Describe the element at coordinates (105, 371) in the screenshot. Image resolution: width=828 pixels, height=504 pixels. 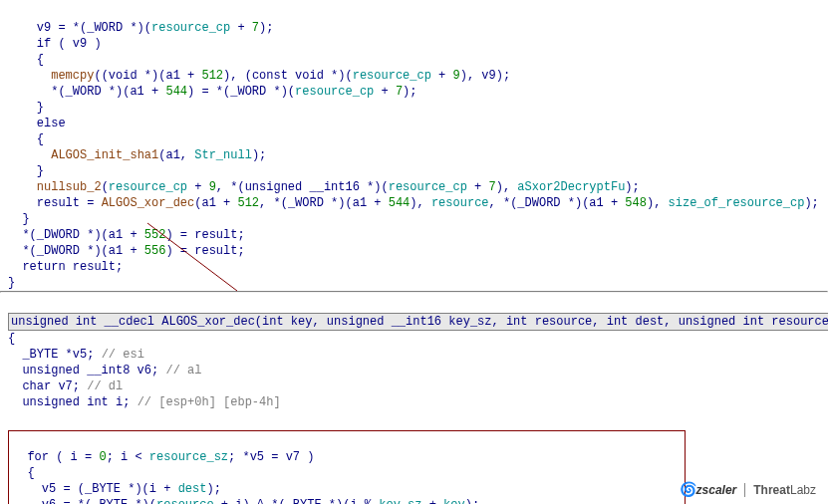
I see `code-line: unsigned __int8 v6; // al` at that location.